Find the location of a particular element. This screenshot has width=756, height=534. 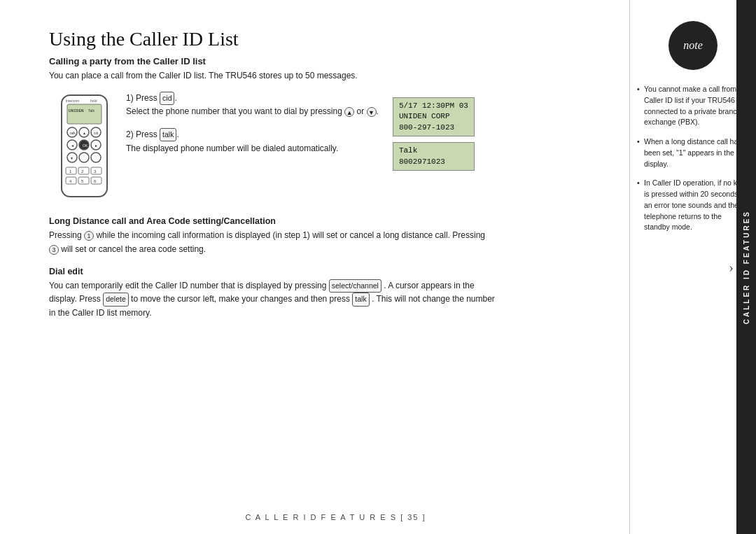

section3-heading: Dial edit is located at coordinates (273, 272).